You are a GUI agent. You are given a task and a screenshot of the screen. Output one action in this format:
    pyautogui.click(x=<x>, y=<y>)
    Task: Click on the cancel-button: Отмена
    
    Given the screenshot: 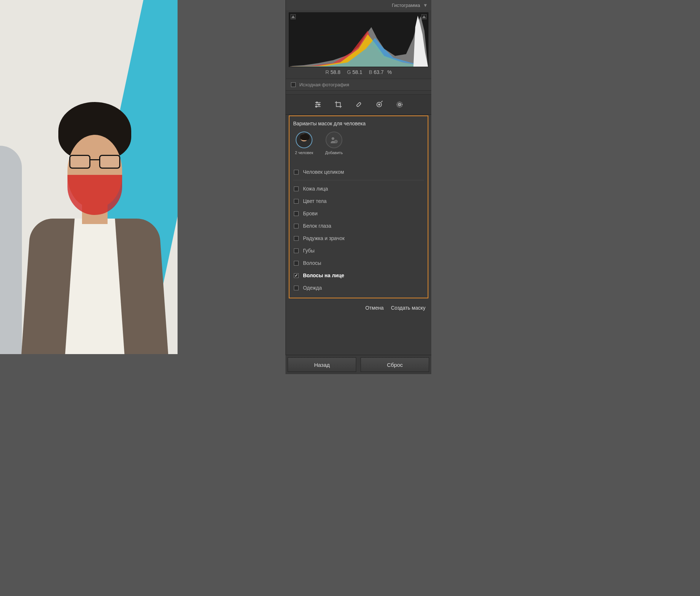 What is the action you would take?
    pyautogui.click(x=374, y=308)
    